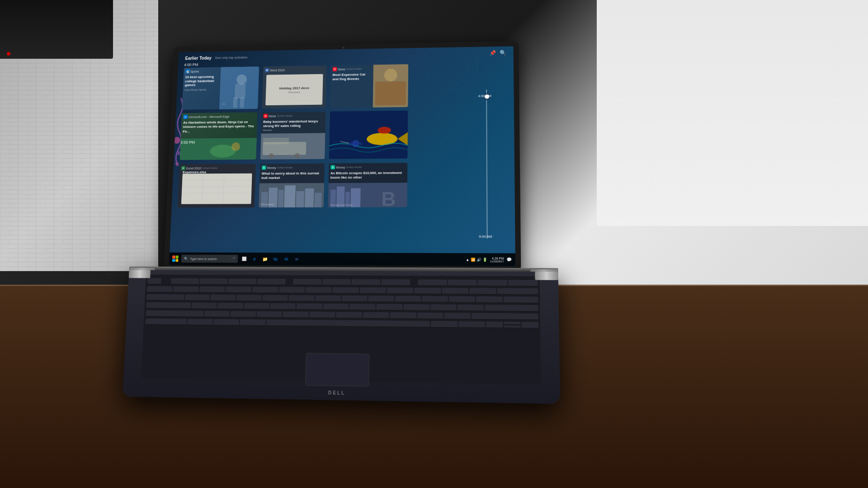 This screenshot has width=868, height=488. I want to click on key-d, so click(256, 306).